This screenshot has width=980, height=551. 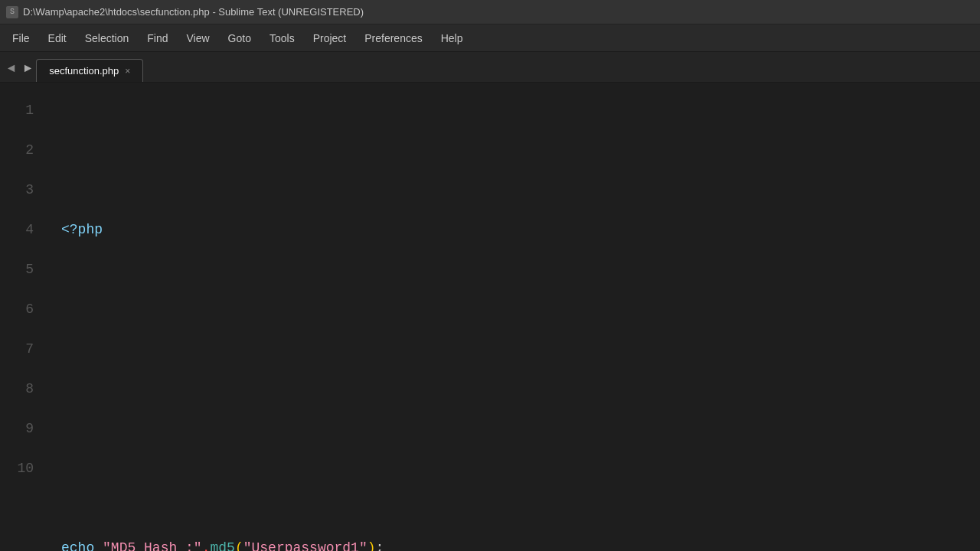 I want to click on string-userpassword1-md5: "Userpassword1", so click(x=305, y=540).